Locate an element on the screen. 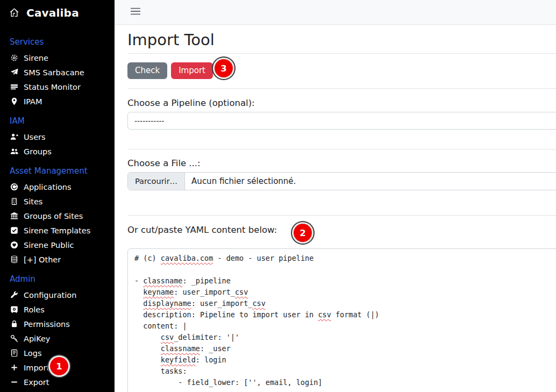 The image size is (556, 392). brand-name: Cavaliba is located at coordinates (53, 13).